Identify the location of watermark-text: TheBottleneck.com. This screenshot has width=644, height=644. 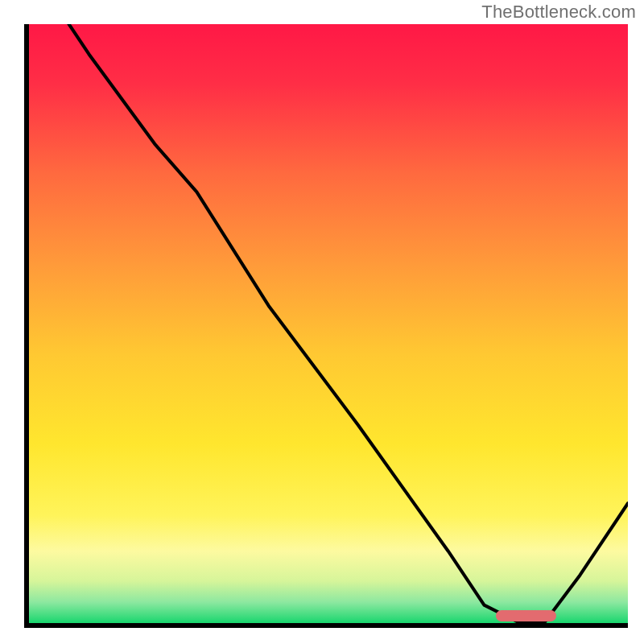
(559, 12).